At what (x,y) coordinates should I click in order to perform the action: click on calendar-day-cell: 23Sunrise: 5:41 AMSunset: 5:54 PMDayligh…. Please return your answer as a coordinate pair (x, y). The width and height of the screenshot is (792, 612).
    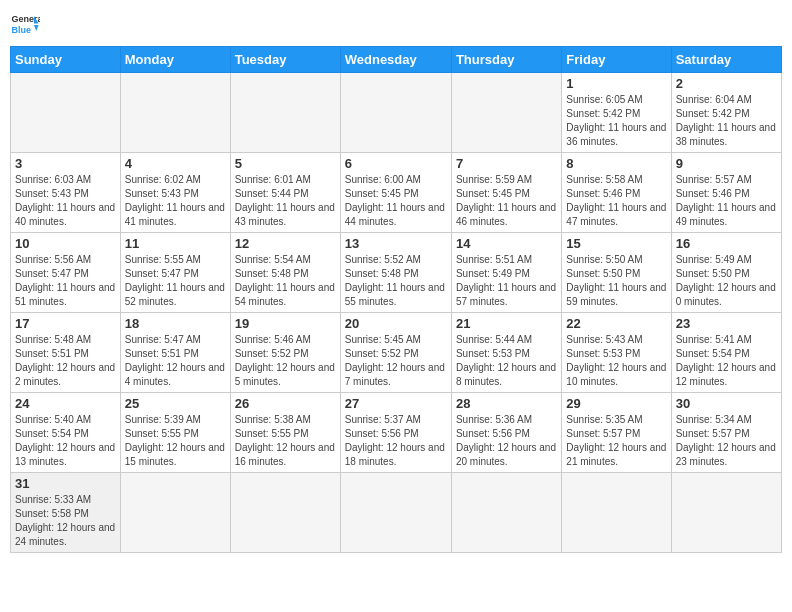
    Looking at the image, I should click on (726, 353).